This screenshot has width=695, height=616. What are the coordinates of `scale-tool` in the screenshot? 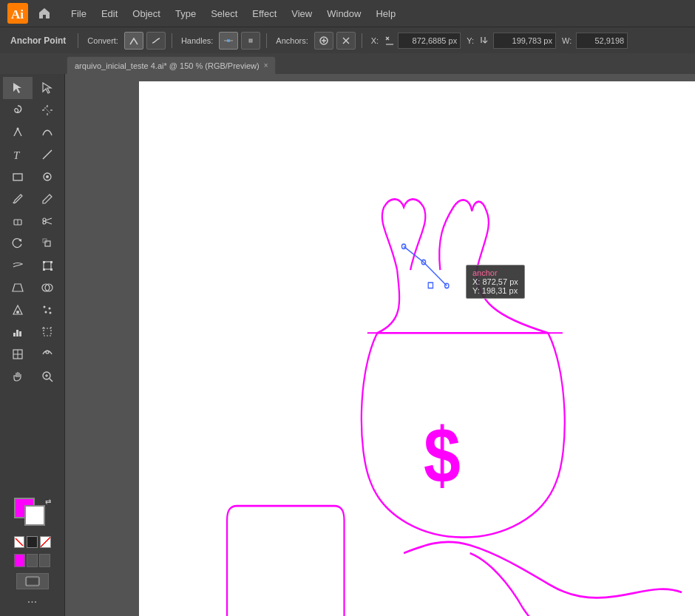 It's located at (47, 243).